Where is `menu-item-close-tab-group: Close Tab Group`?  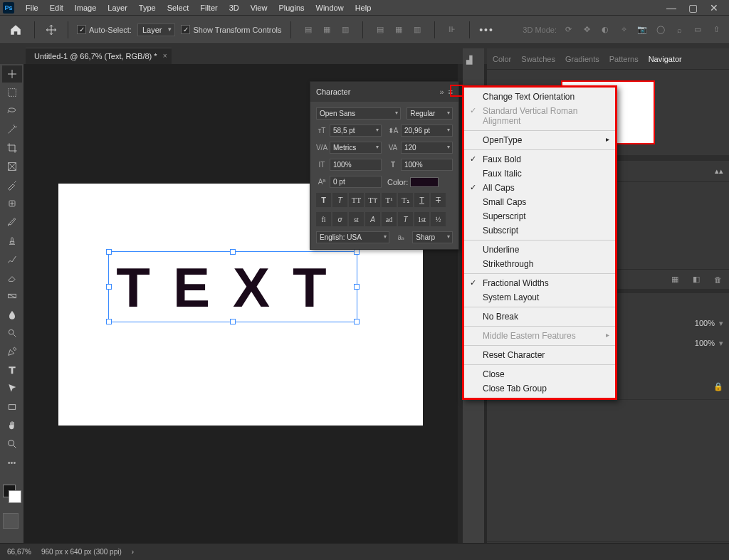 menu-item-close-tab-group: Close Tab Group is located at coordinates (540, 389).